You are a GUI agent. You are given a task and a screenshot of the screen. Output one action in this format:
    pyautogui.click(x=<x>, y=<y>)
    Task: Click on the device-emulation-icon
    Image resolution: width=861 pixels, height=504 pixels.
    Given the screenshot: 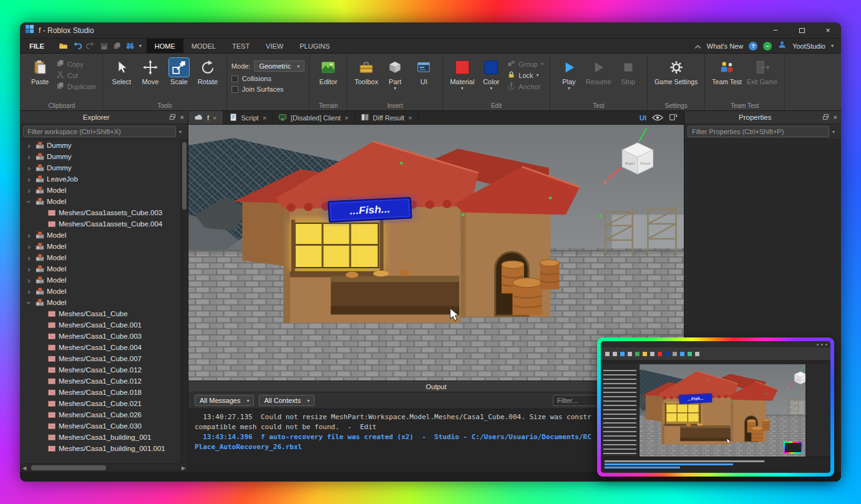 What is the action you would take?
    pyautogui.click(x=673, y=118)
    